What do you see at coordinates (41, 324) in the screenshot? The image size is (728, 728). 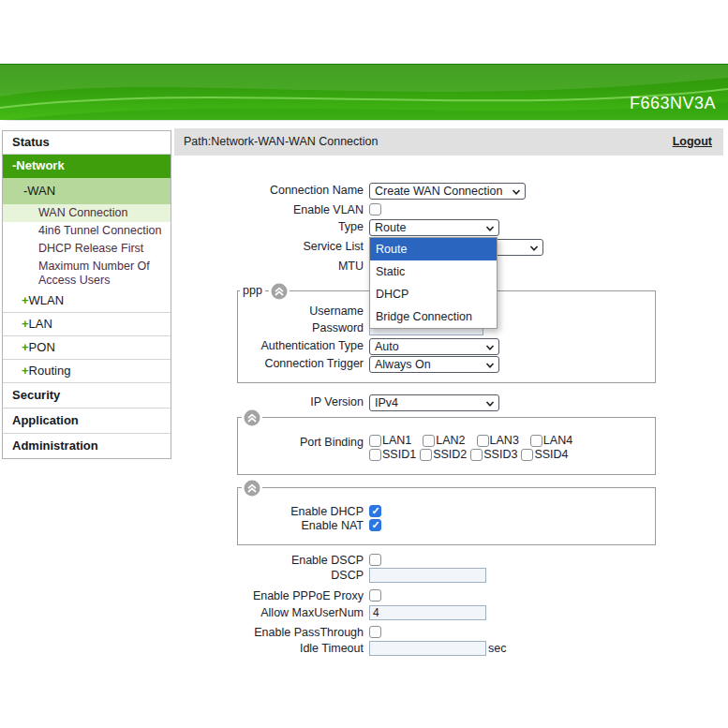 I see `sidebar-item-label: LAN` at bounding box center [41, 324].